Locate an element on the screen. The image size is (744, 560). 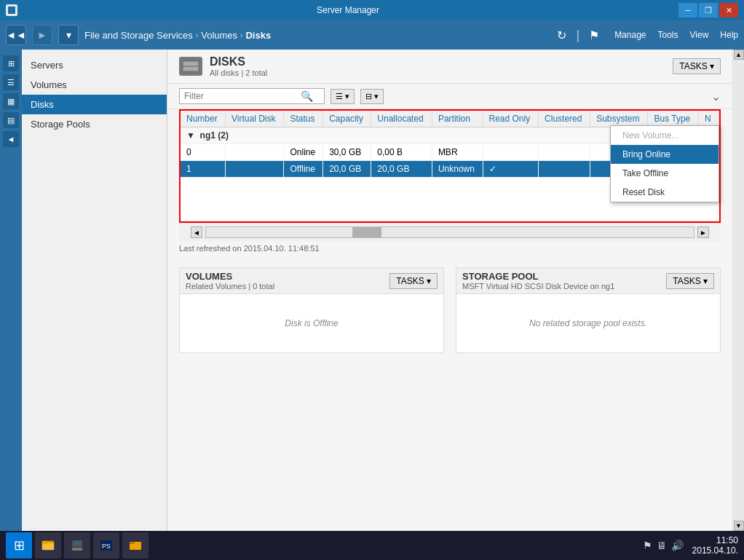
disk-readonly: ✓ is located at coordinates (511, 169).